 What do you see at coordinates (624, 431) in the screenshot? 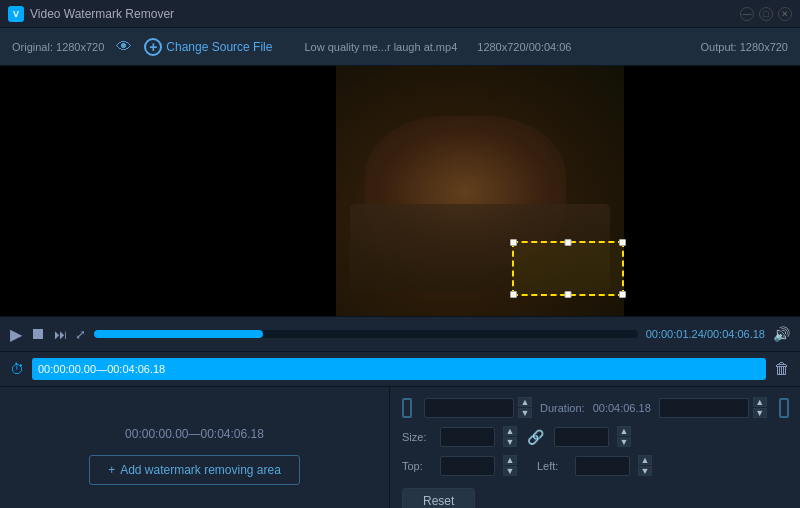
I see `size-height-up: ▲` at bounding box center [624, 431].